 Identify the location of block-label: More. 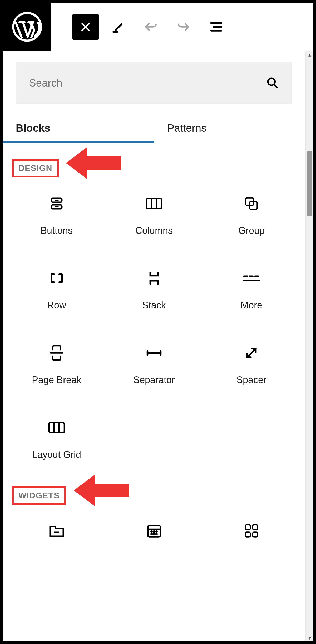
(251, 305).